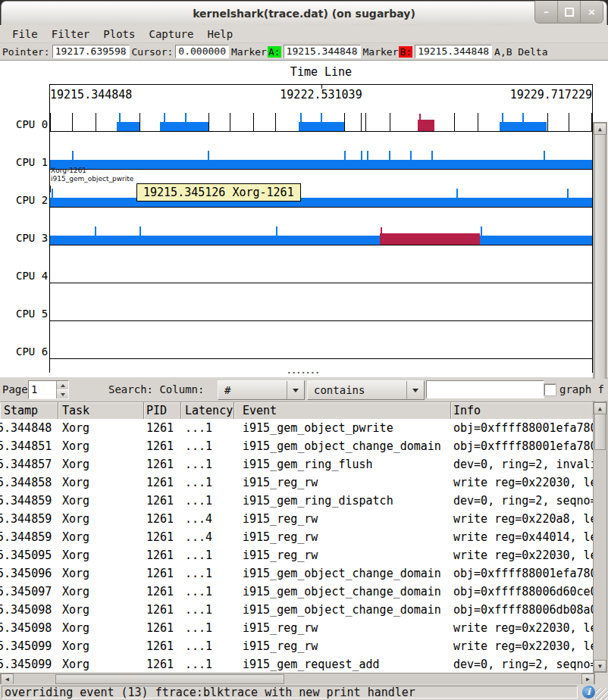 This screenshot has width=608, height=700. What do you see at coordinates (71, 34) in the screenshot?
I see `menu-item-filter: Filter` at bounding box center [71, 34].